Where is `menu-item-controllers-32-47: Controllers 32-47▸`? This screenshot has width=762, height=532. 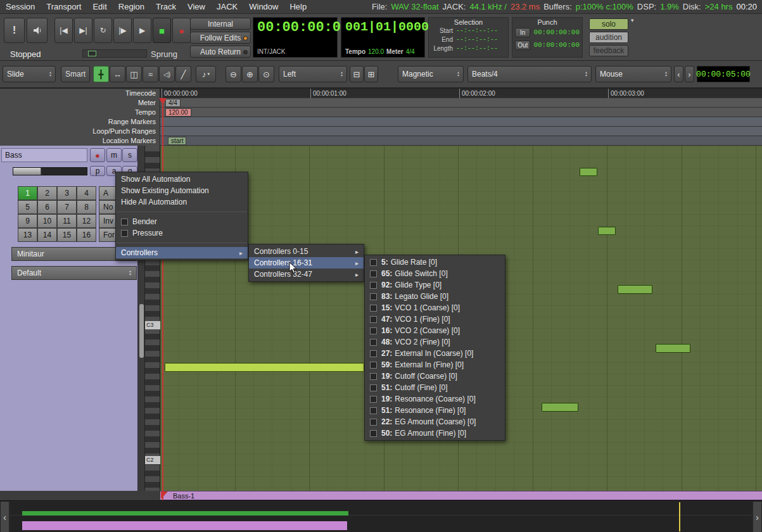 menu-item-controllers-32-47: Controllers 32-47▸ is located at coordinates (307, 274).